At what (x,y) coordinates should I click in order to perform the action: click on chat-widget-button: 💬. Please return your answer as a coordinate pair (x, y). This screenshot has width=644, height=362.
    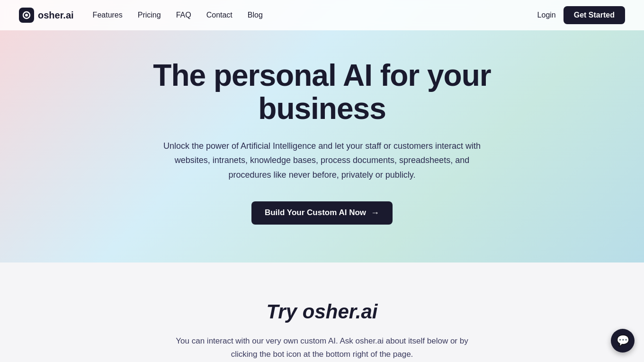
    Looking at the image, I should click on (623, 341).